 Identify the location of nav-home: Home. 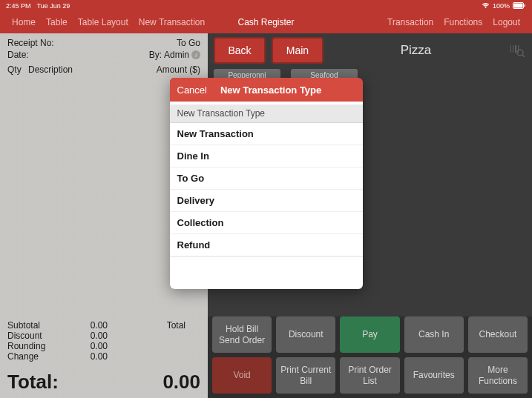
(24, 22).